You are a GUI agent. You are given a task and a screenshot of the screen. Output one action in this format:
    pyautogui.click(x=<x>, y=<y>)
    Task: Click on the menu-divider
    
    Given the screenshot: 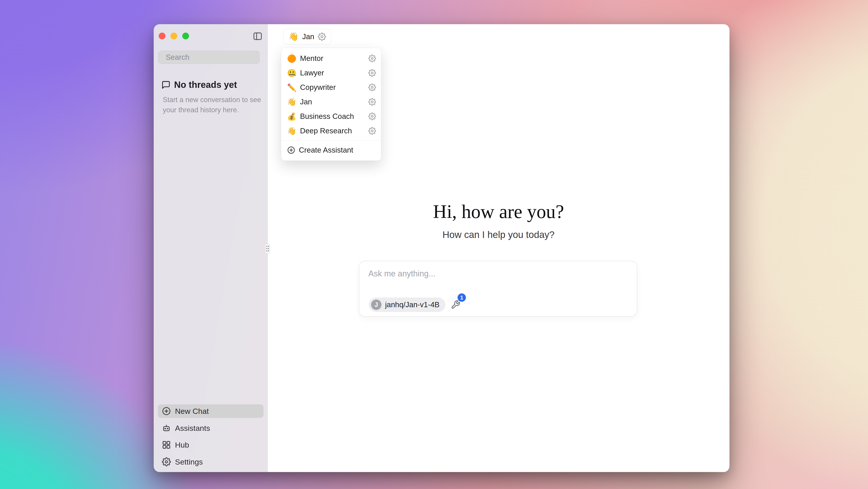 What is the action you would take?
    pyautogui.click(x=331, y=140)
    